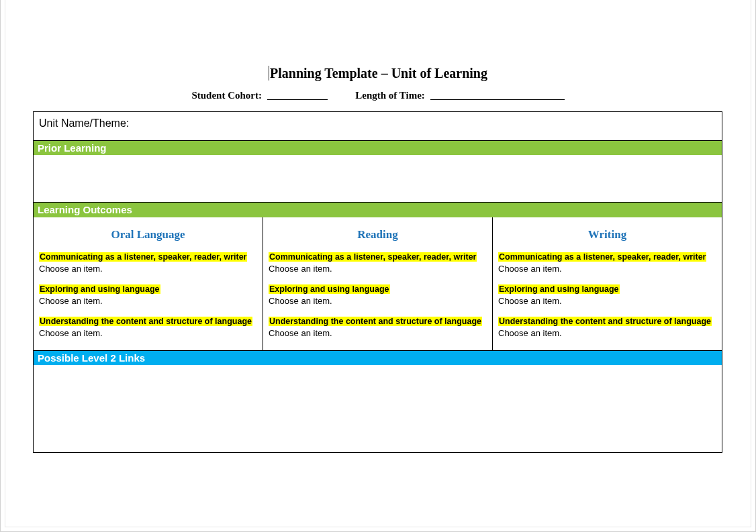  I want to click on reading-choose-2: Choose an item., so click(377, 301).